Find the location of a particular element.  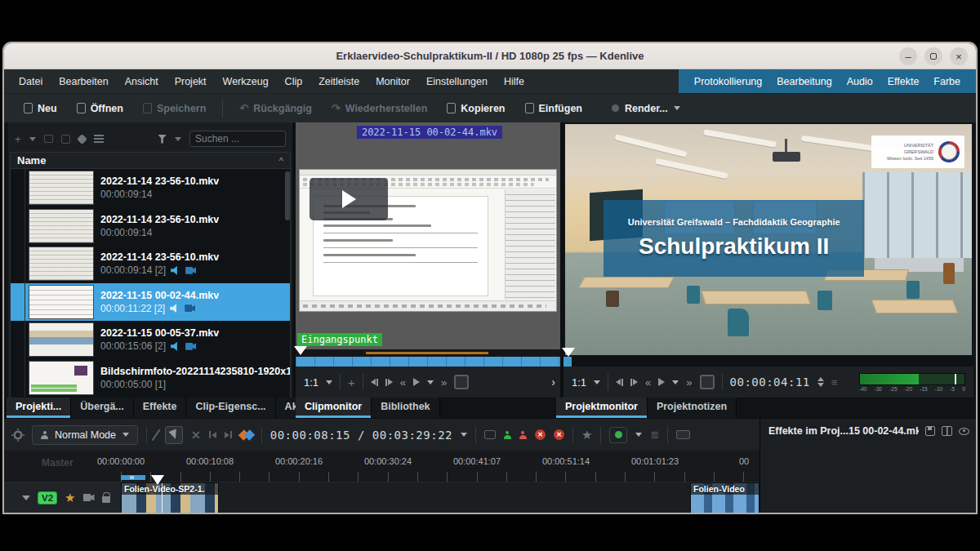

dock-tab: Clip-Eigensc... is located at coordinates (230, 408).